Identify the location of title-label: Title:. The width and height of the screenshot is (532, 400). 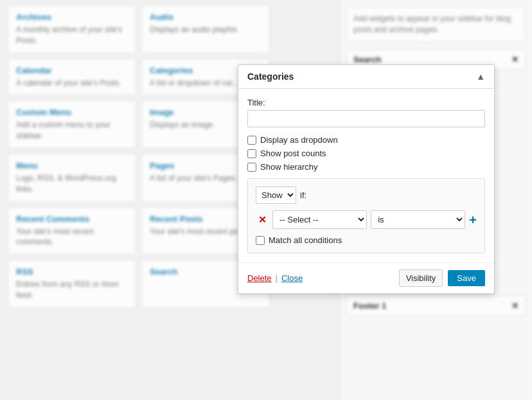
(366, 103).